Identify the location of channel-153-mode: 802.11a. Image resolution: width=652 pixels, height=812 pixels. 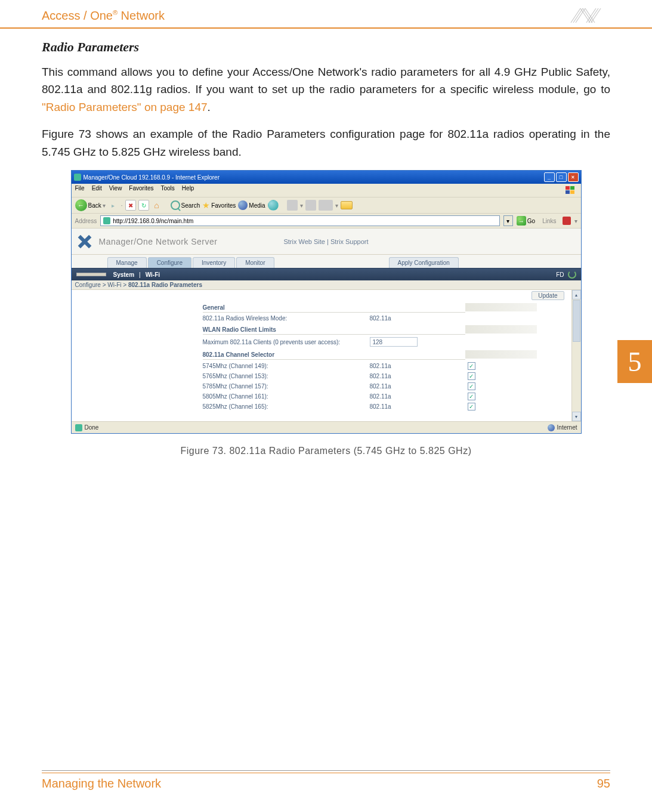
(412, 376).